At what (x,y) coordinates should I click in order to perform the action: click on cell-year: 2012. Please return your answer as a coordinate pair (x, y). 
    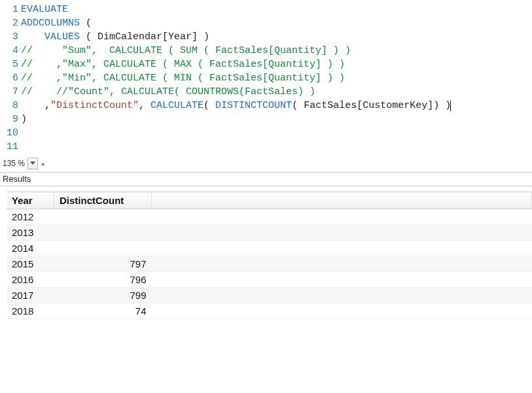
    Looking at the image, I should click on (30, 217).